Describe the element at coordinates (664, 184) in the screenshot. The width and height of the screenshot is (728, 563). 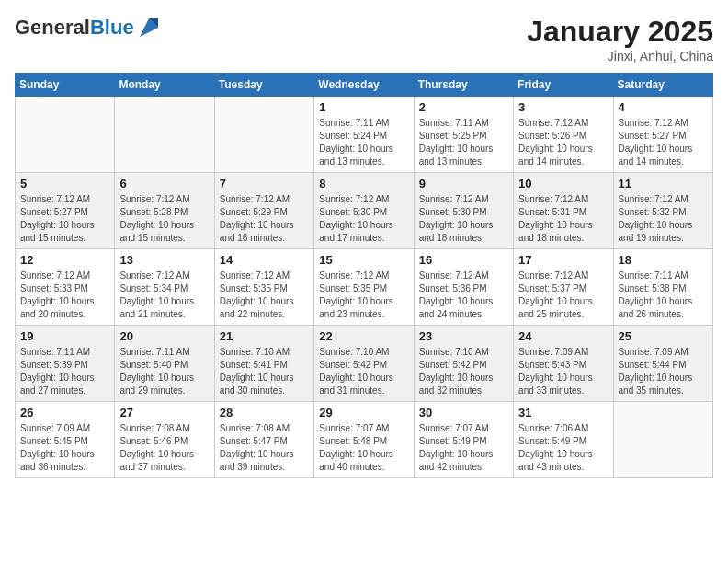
I see `day-number: 11` at that location.